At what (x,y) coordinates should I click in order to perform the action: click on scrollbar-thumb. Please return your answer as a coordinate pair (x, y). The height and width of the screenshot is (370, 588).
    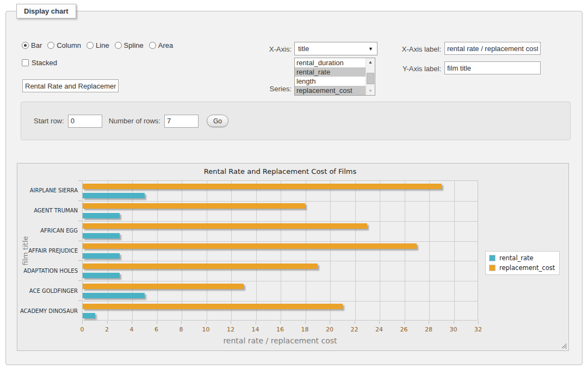
    Looking at the image, I should click on (370, 78).